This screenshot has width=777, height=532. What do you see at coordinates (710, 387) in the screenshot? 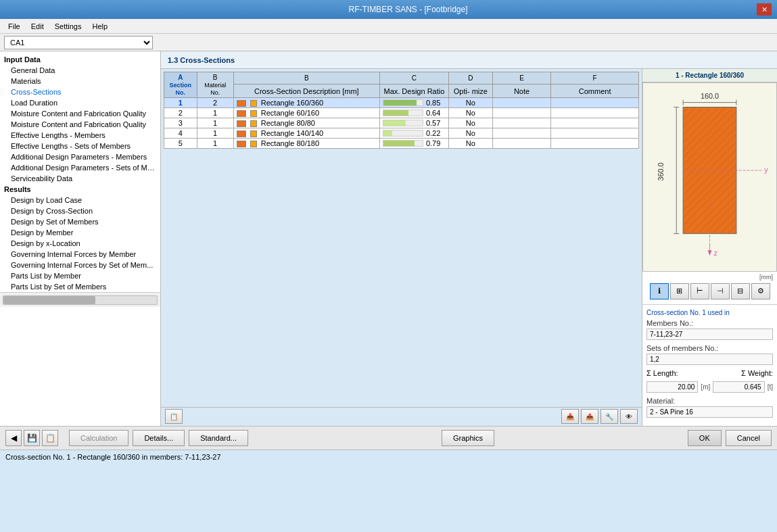
I see `length-value-row: [m] [t]` at bounding box center [710, 387].